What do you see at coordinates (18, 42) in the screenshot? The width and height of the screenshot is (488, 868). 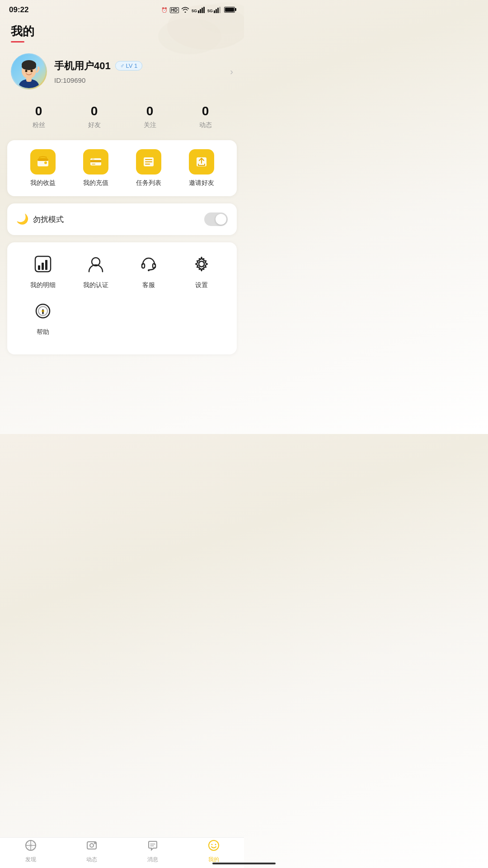 I see `page-title-underline` at bounding box center [18, 42].